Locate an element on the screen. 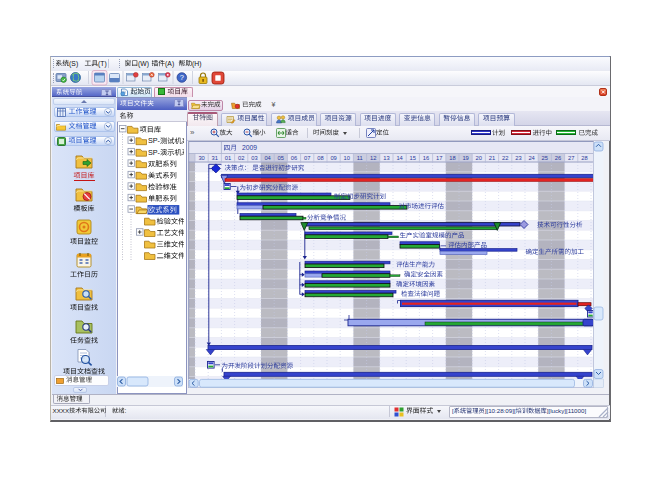 The image size is (660, 477). svg-text: 07 is located at coordinates (307, 158).